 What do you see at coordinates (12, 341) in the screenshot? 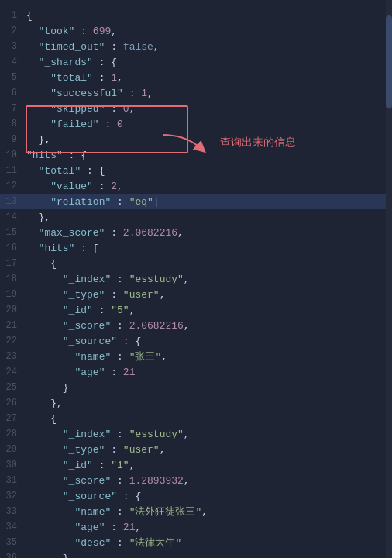
I see `line-number: 22` at bounding box center [12, 341].